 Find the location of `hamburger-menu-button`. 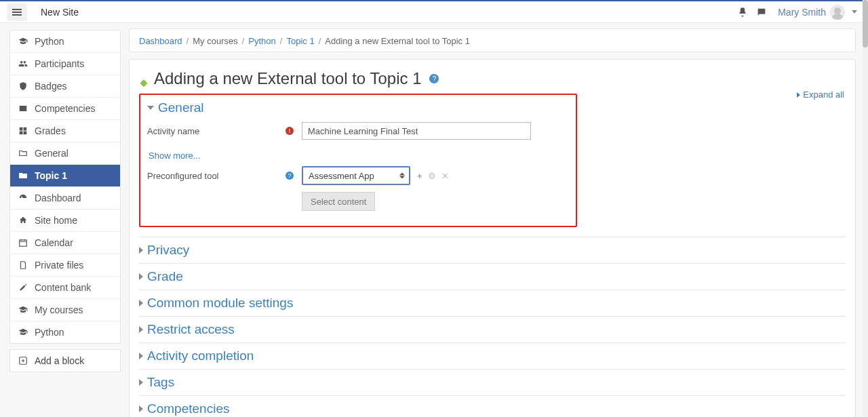

hamburger-menu-button is located at coordinates (17, 12).